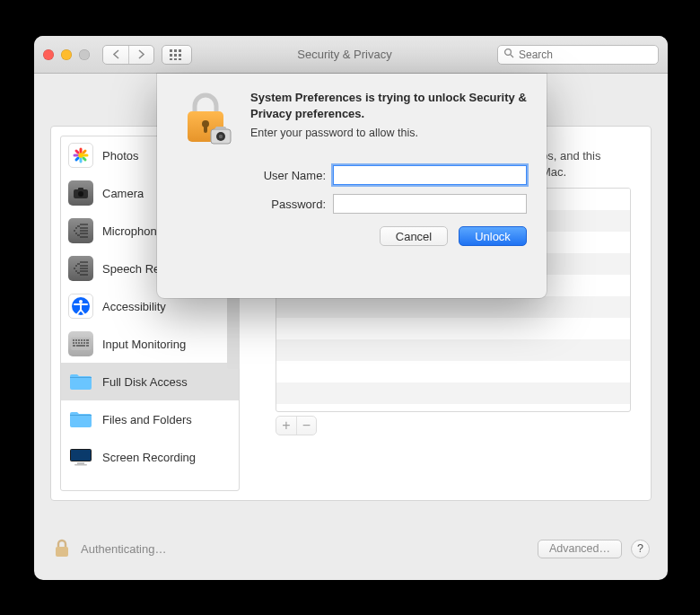  I want to click on sidebar-item-label: Photos, so click(120, 156).